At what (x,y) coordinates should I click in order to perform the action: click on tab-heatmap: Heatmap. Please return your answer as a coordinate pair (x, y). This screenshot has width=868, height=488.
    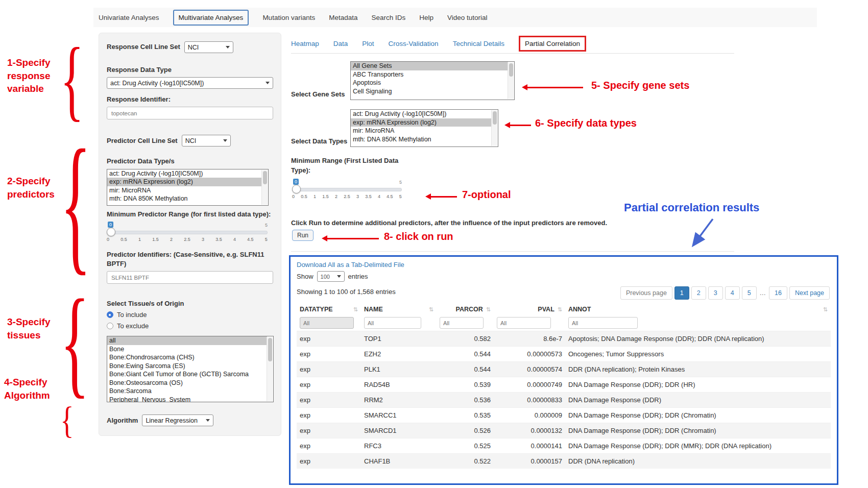
    Looking at the image, I should click on (305, 44).